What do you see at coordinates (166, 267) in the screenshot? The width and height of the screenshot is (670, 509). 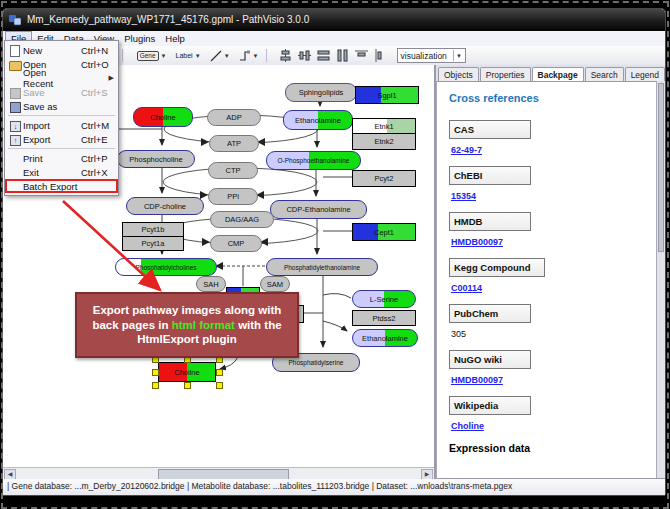 I see `pathway-node-phosphatidylcholines: Phosphatidylcholines` at bounding box center [166, 267].